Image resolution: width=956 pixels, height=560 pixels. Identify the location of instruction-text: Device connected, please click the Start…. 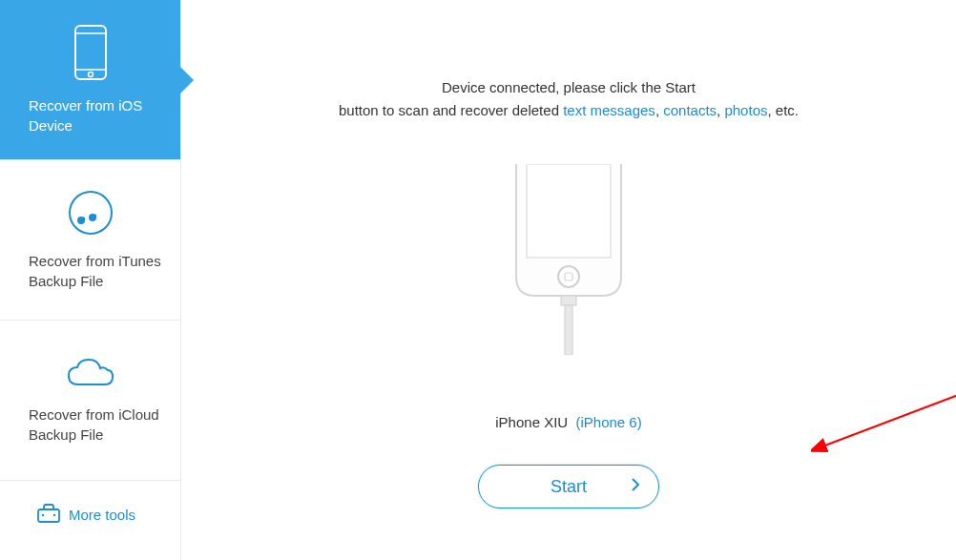
(569, 99).